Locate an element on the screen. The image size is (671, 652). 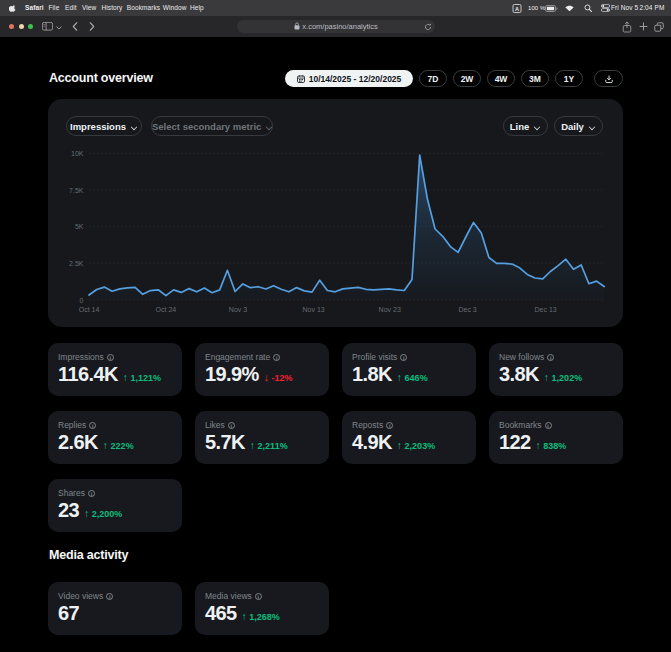
svg-text: Dec 3 is located at coordinates (467, 310).